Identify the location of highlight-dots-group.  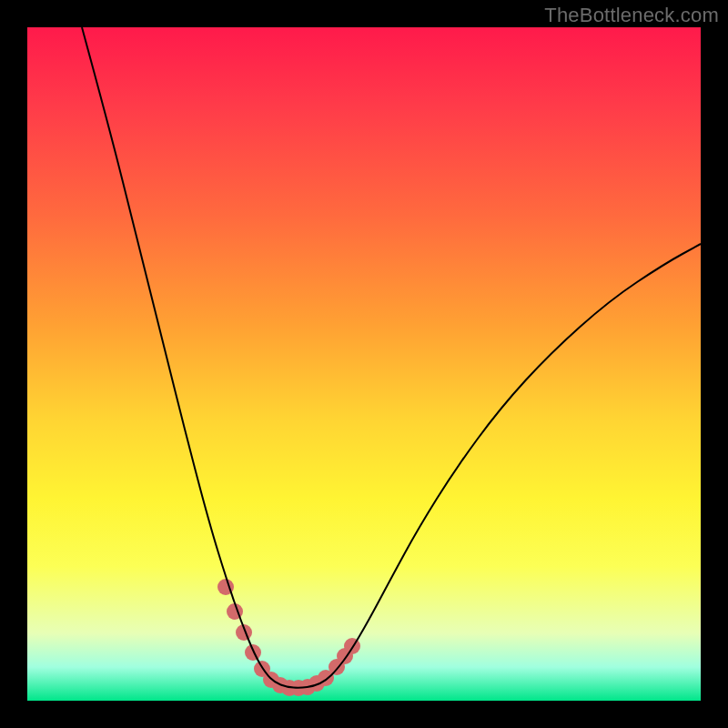
(289, 637).